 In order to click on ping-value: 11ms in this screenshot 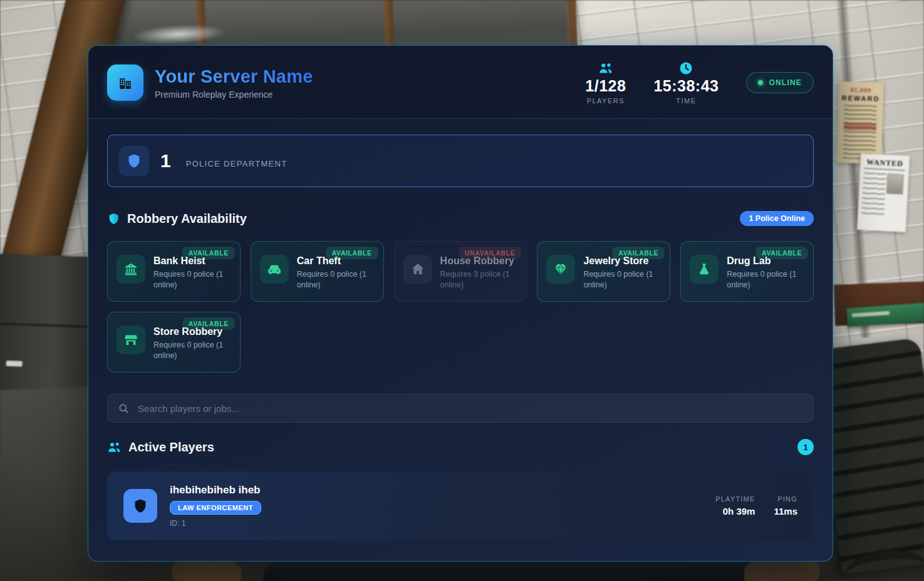, I will do `click(786, 511)`.